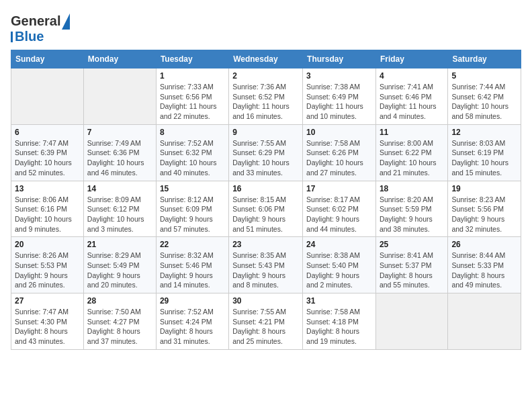 This screenshot has width=532, height=411. What do you see at coordinates (192, 209) in the screenshot?
I see `calendar-day-cell: 15Sunrise: 8:12 AM Sunset: 6:09 PM Dayli…` at bounding box center [192, 209].